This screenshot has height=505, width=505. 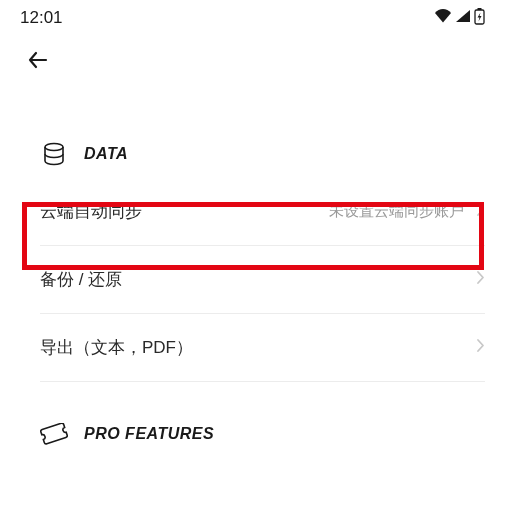 I want to click on battery-icon, so click(x=480, y=18).